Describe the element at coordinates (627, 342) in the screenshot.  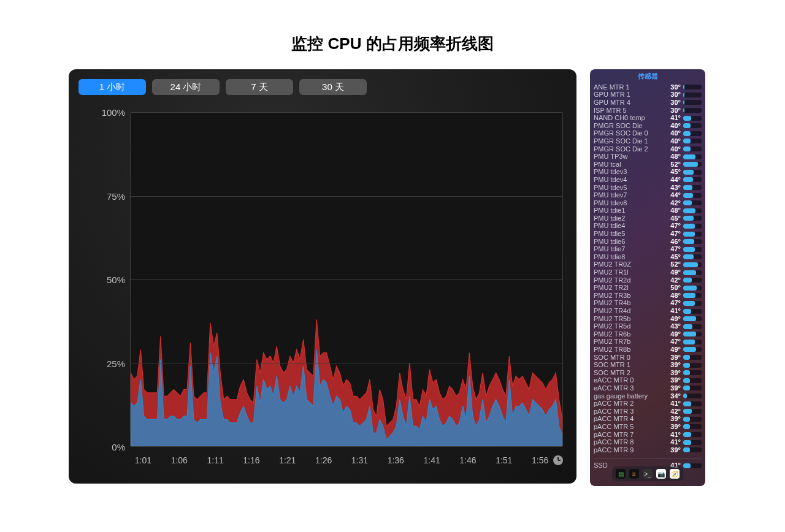
I see `sensor-name: PMU2 TR7b` at that location.